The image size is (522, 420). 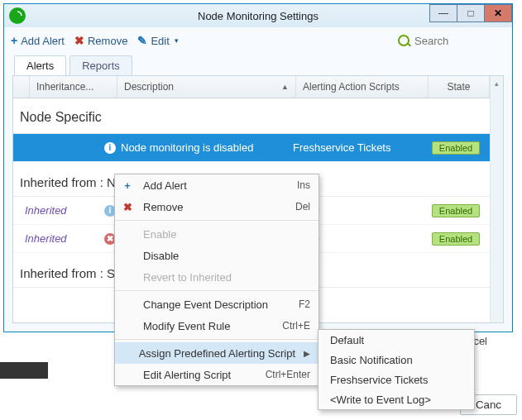 I want to click on close-button: ✕, so click(x=498, y=13).